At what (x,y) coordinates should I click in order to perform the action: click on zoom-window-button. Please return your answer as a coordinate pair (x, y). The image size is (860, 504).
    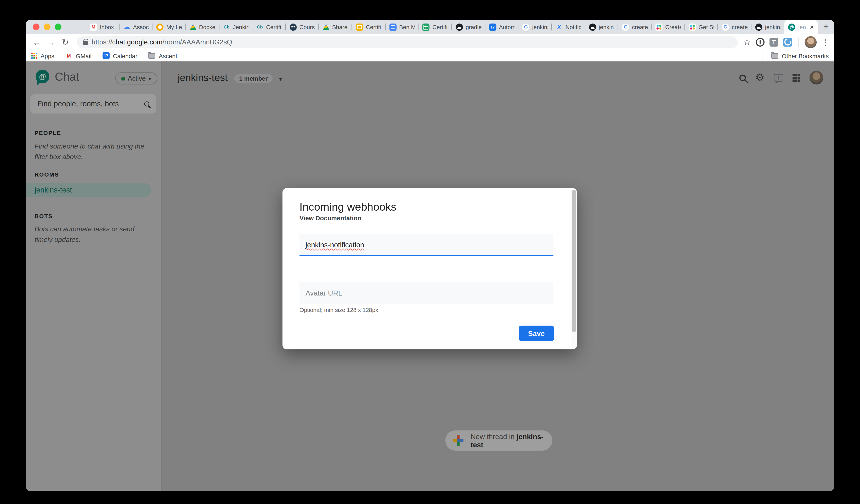
    Looking at the image, I should click on (58, 27).